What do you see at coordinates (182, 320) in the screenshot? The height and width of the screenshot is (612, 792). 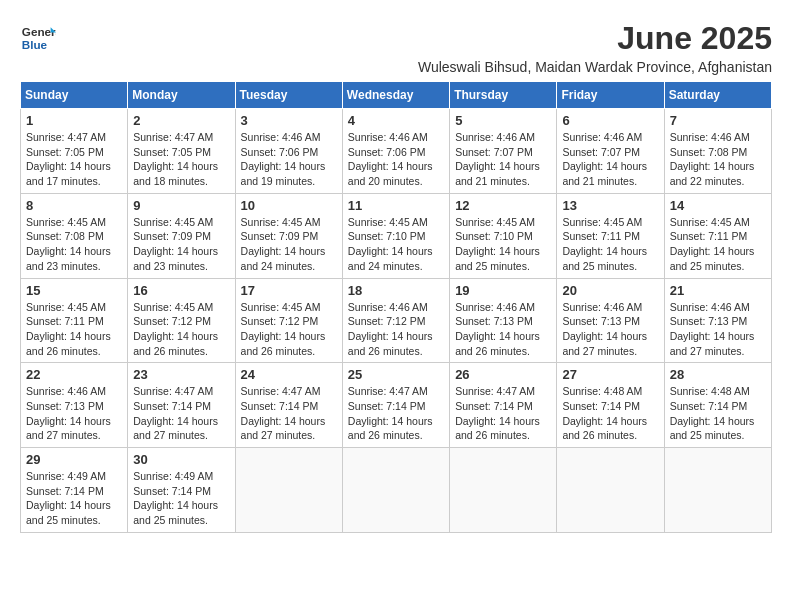 I see `day-cell: 16 Sunrise: 4:45 AMSunset: 7:12 PMDaylig…` at bounding box center [182, 320].